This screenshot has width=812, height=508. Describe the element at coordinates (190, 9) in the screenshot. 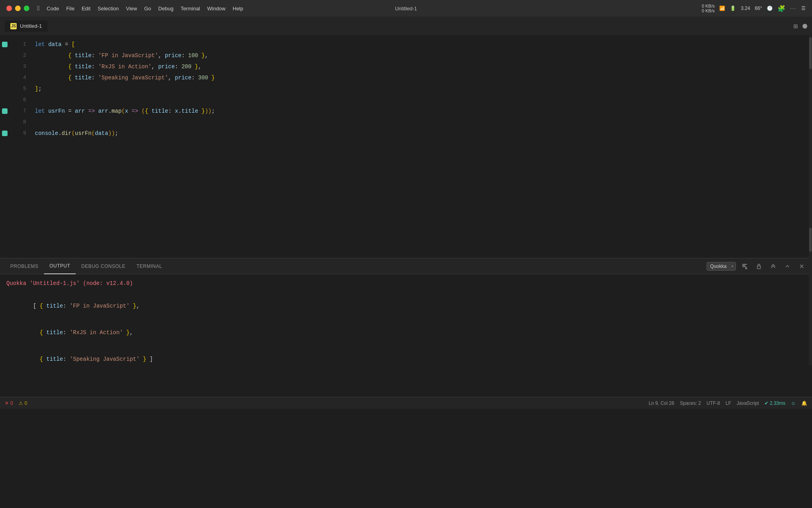

I see `menu-terminal: Terminal` at that location.